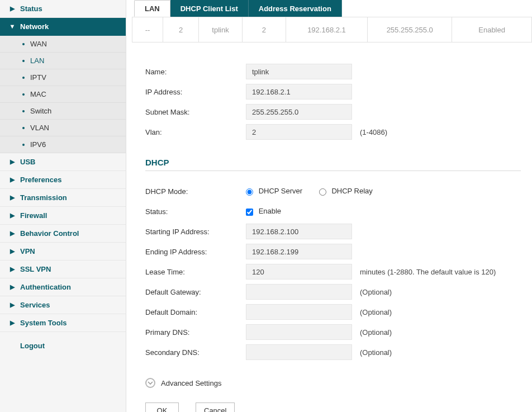 This screenshot has width=532, height=412. What do you see at coordinates (63, 145) in the screenshot?
I see `nav-sub-item-ipv6: IPV6` at bounding box center [63, 145].